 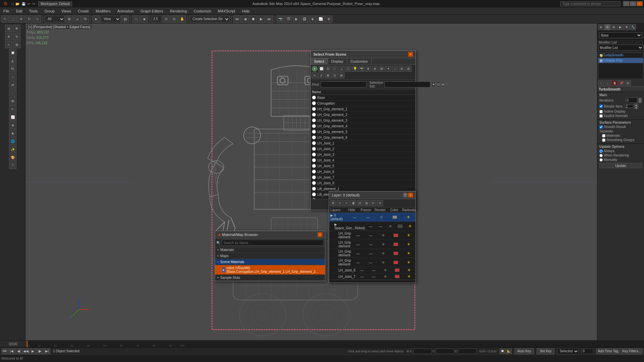 I want to click on sdt-z: Z, so click(x=321, y=75).